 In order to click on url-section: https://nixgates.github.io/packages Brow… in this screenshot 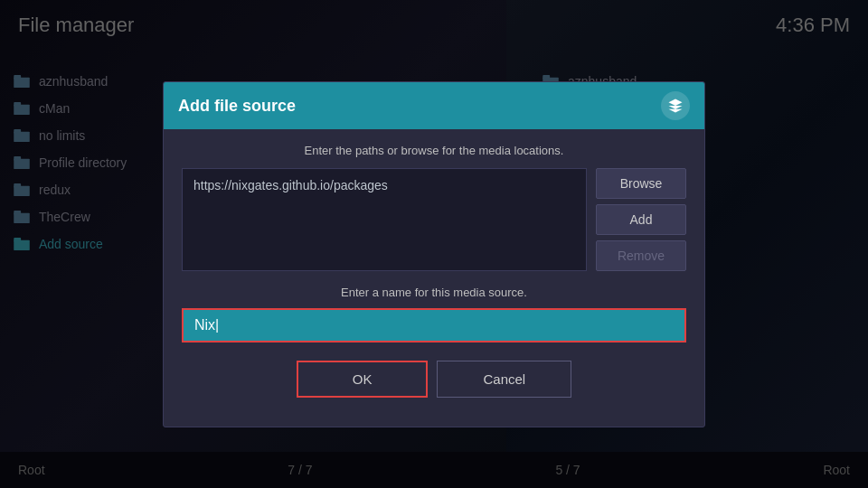, I will do `click(434, 220)`.